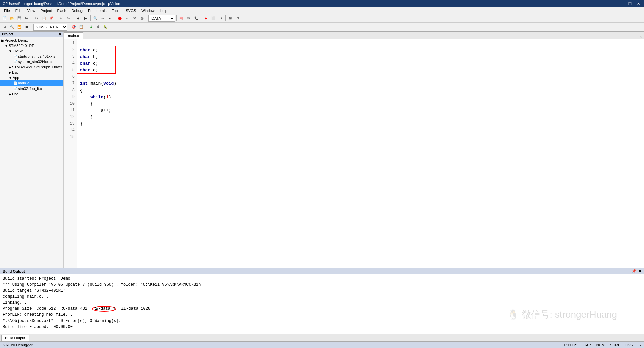  Describe the element at coordinates (12, 27) in the screenshot. I see `build-btn: 🔨` at that location.